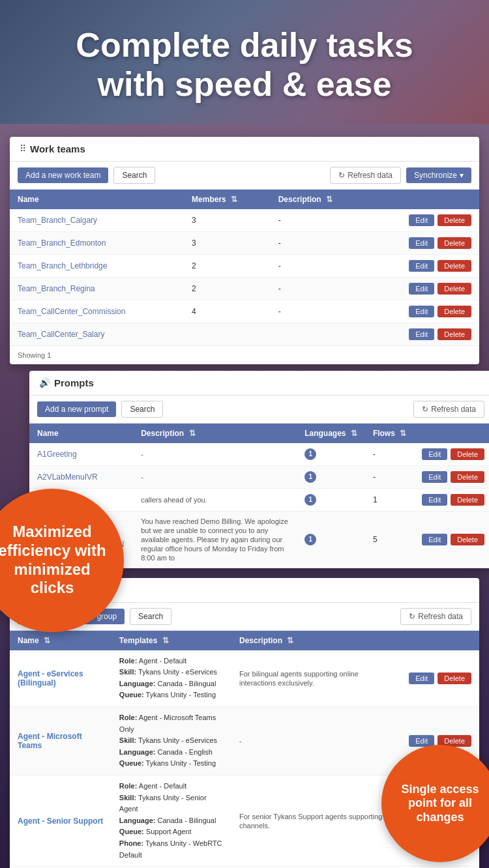 The height and width of the screenshot is (868, 489). What do you see at coordinates (81, 433) in the screenshot?
I see `col-name: Name` at bounding box center [81, 433].